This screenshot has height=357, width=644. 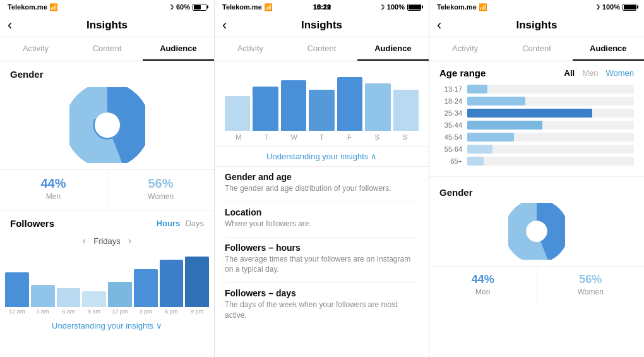 I want to click on bar-label: 12 pm, so click(x=120, y=312).